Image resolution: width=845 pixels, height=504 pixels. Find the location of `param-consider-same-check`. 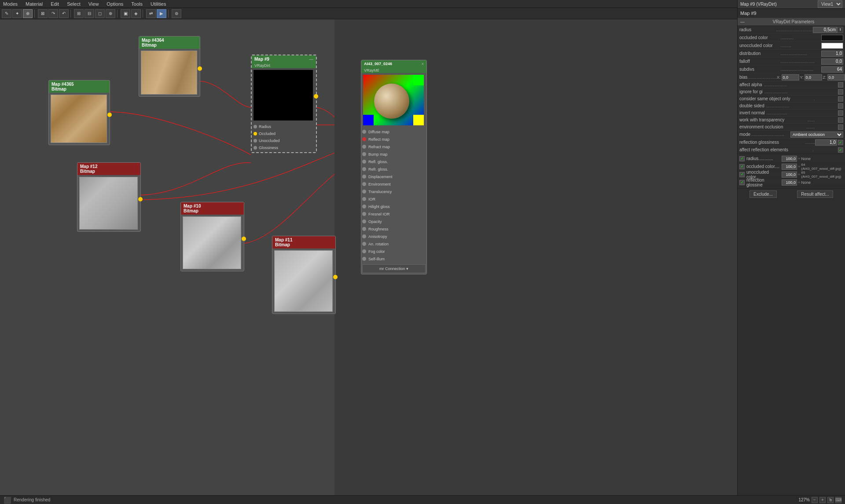

param-consider-same-check is located at coordinates (841, 99).